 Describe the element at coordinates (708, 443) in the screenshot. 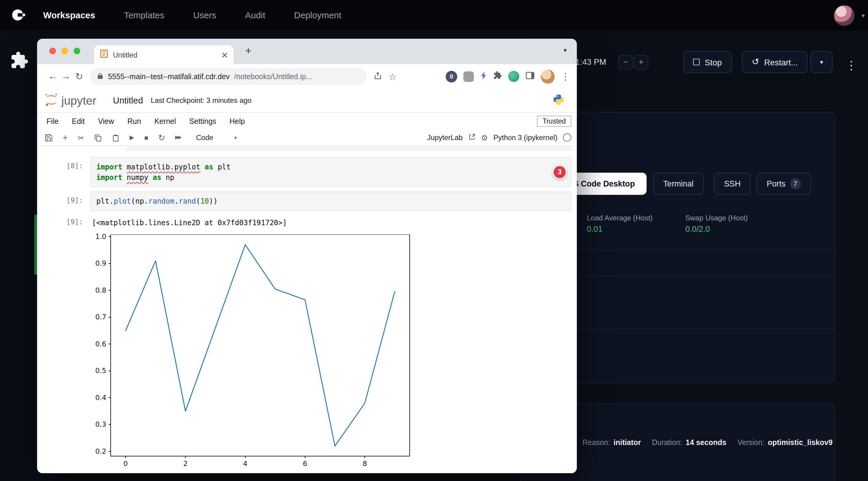

I see `workspace-build-info: Reason: initiator Duration: 14 seconds V…` at that location.